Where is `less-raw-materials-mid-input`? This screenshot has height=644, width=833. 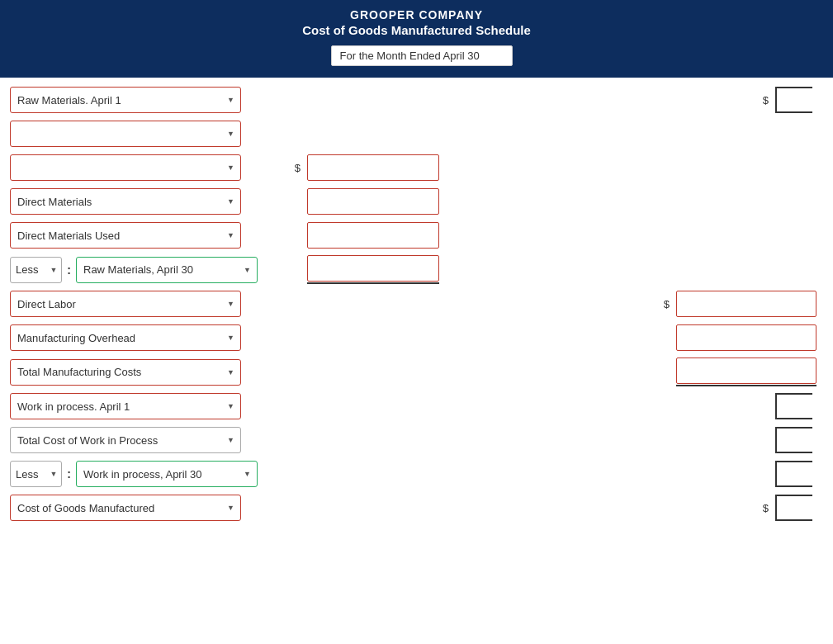
less-raw-materials-mid-input is located at coordinates (373, 268).